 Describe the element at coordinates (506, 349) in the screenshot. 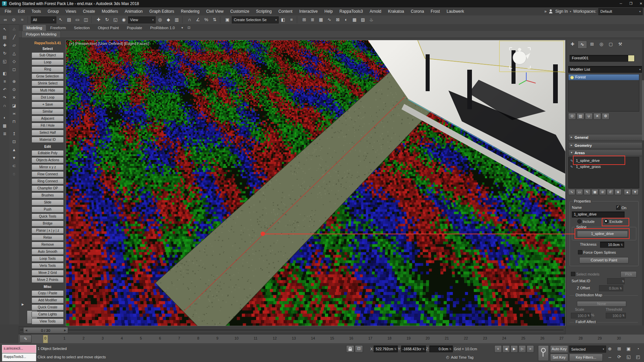

I see `previous-frame-button: ◀` at that location.